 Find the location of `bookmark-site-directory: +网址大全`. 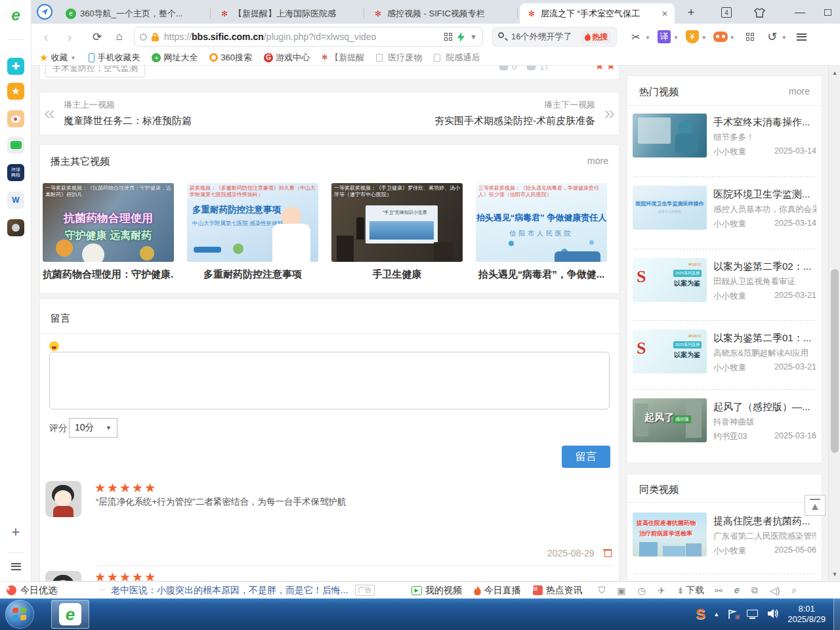

bookmark-site-directory: +网址大全 is located at coordinates (175, 58).